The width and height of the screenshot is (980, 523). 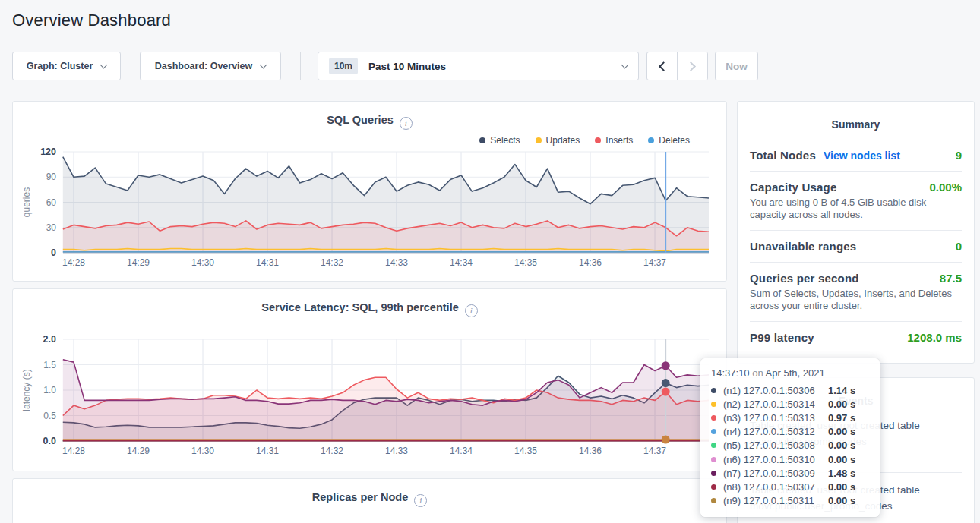 I want to click on svg-text: 14:34, so click(x=461, y=451).